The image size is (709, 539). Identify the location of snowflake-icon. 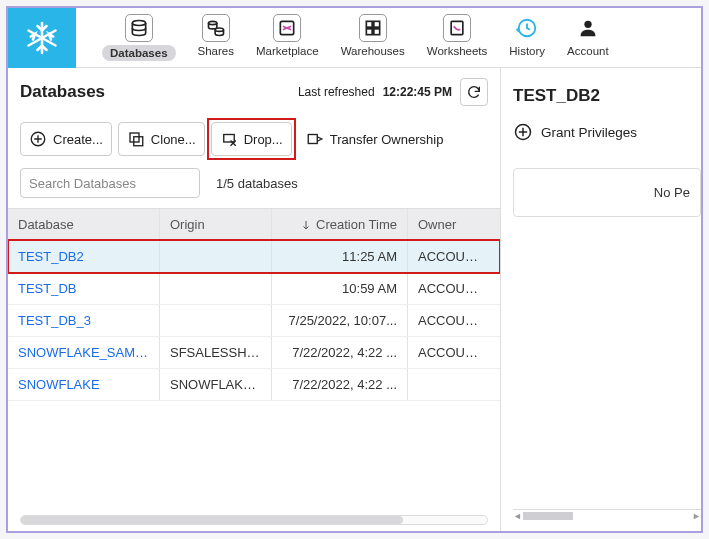
(42, 38).